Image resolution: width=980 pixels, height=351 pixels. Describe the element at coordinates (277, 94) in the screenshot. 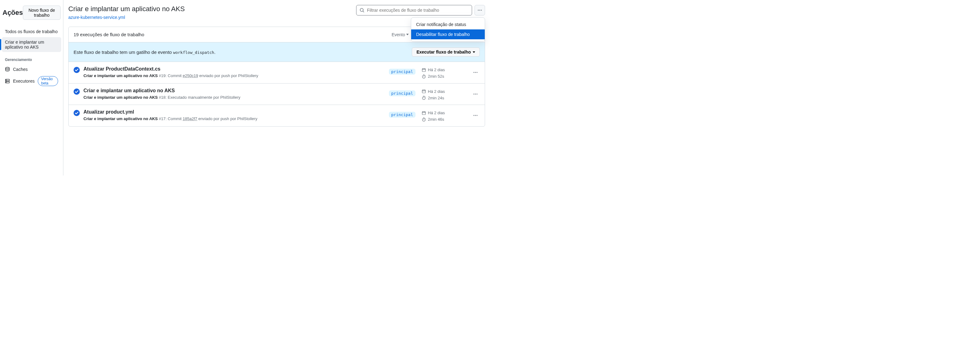

I see `runs-list: Atualizar ProductDataContext.cs Criar e …` at that location.